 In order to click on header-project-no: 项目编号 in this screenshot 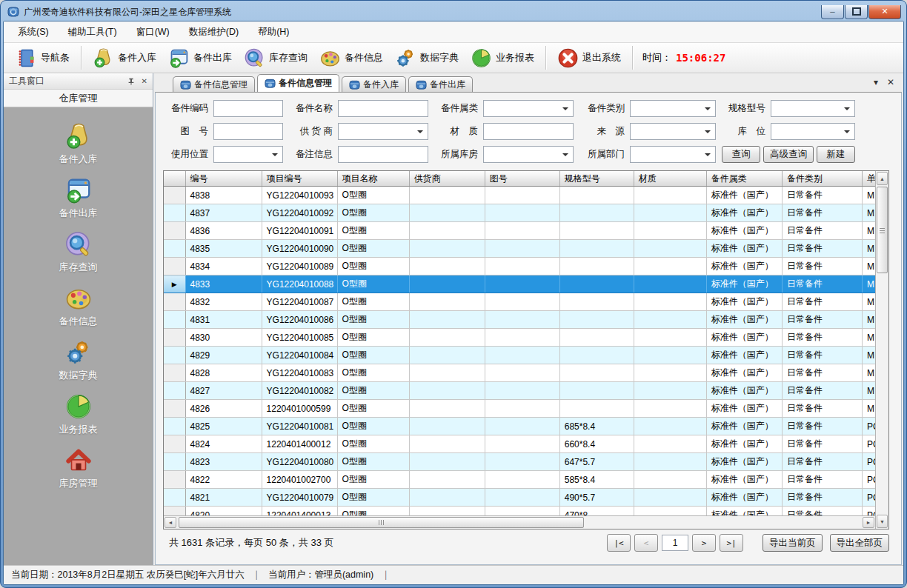, I will do `click(299, 179)`.